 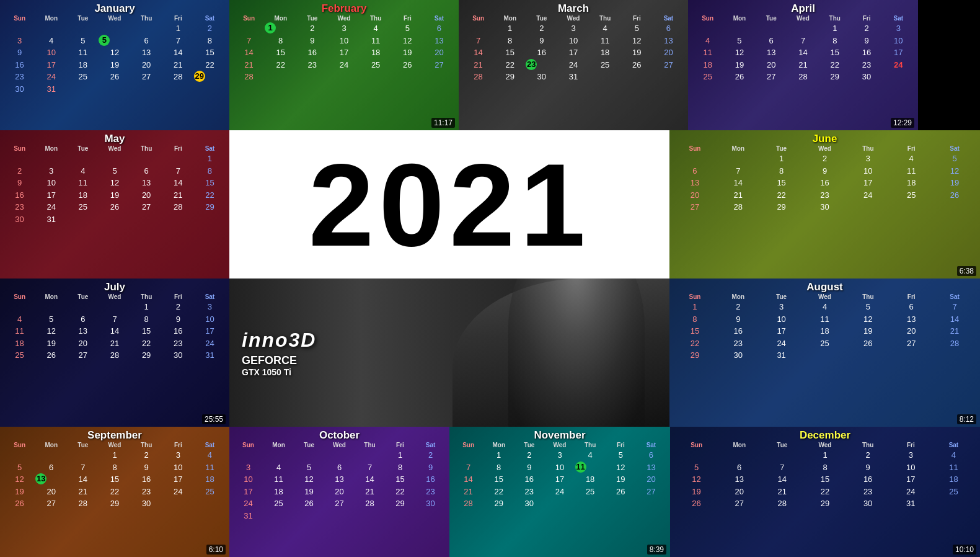 I want to click on february-timestamp: 11:17, so click(x=443, y=123).